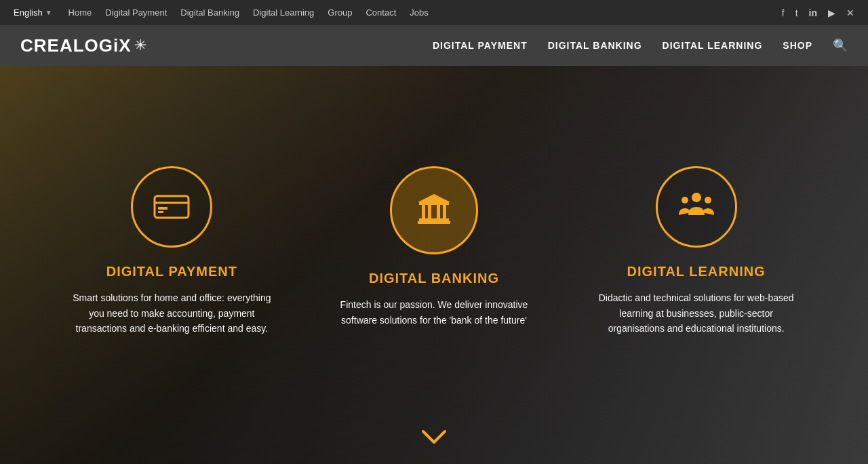  Describe the element at coordinates (696, 313) in the screenshot. I see `digital-learning-desc: Didactic and technical solutions for web…` at that location.